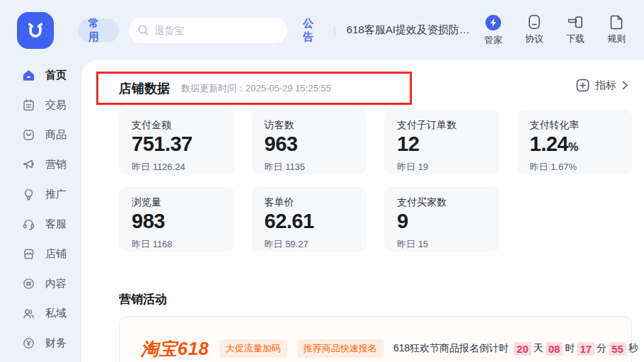 The width and height of the screenshot is (644, 362). What do you see at coordinates (310, 125) in the screenshot?
I see `metric-label: 访客数` at bounding box center [310, 125].